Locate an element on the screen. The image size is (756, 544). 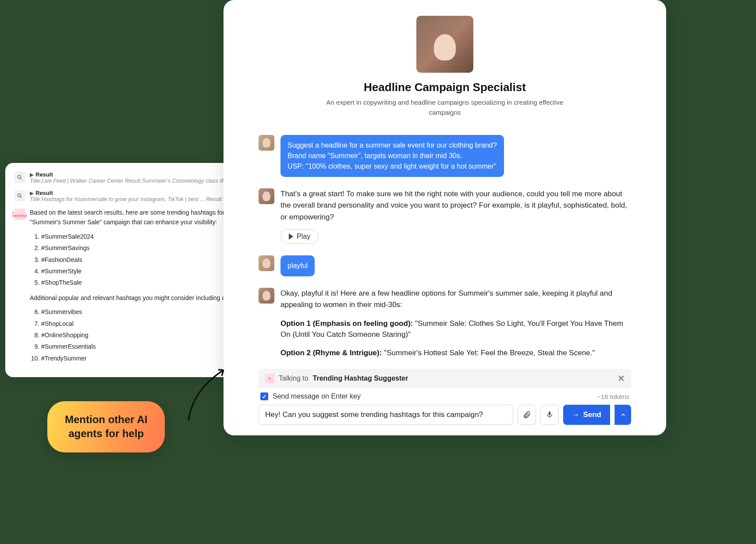
send-button: → Send is located at coordinates (586, 415).